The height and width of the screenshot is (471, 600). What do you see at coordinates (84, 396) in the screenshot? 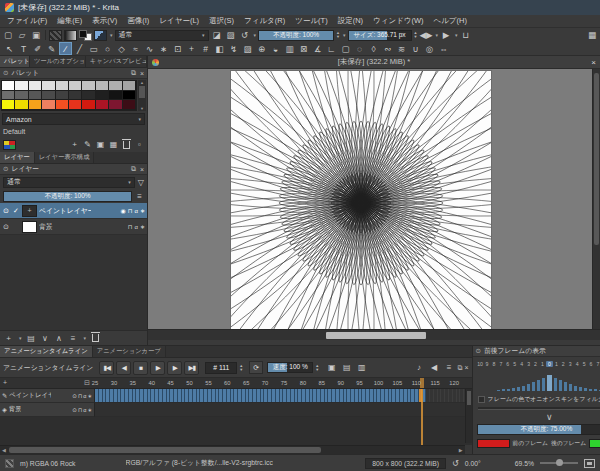
I see `inherit-alpha-icon: α` at bounding box center [84, 396].